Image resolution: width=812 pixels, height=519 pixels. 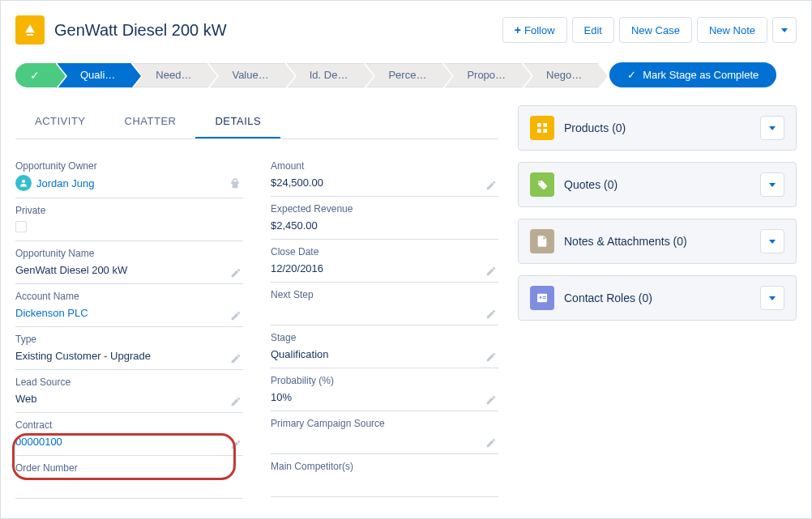 What do you see at coordinates (130, 313) in the screenshot?
I see `field-value: Dickenson PLC` at bounding box center [130, 313].